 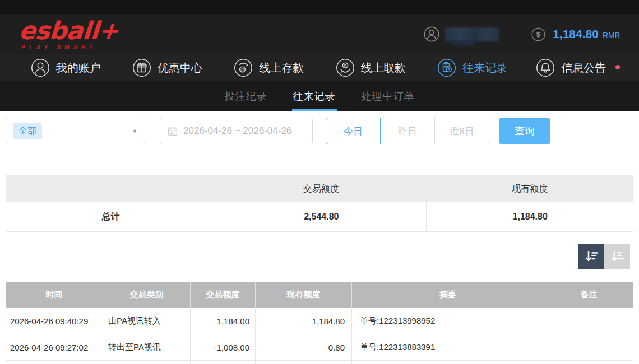 What do you see at coordinates (584, 68) in the screenshot?
I see `nav-label: 信息公告` at bounding box center [584, 68].